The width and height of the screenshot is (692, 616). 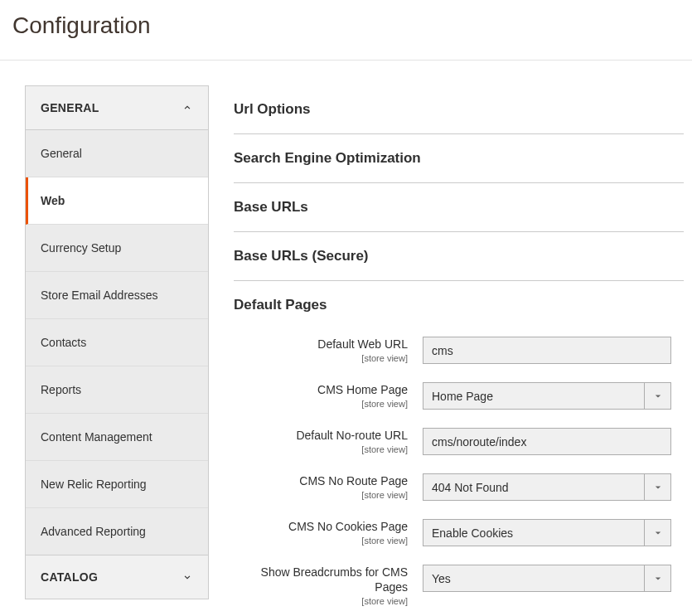 What do you see at coordinates (547, 579) in the screenshot?
I see `show-breadcrumbs-select: Yes` at bounding box center [547, 579].